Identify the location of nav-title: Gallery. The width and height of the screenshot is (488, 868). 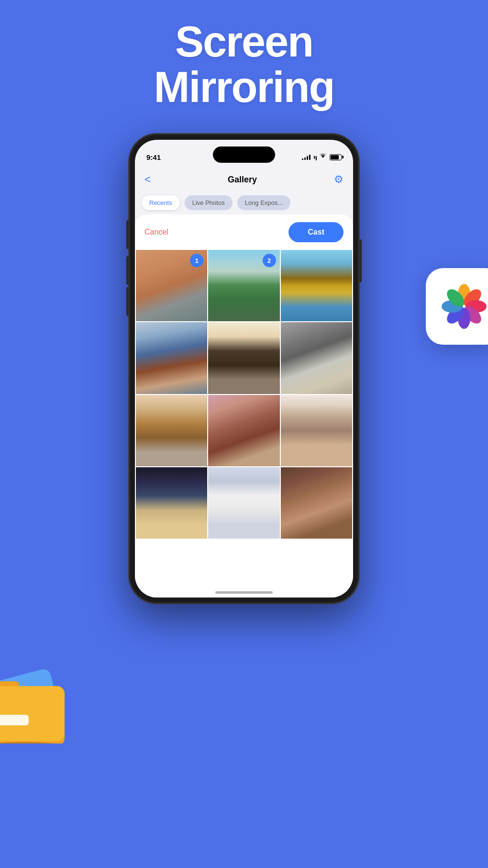
(242, 180).